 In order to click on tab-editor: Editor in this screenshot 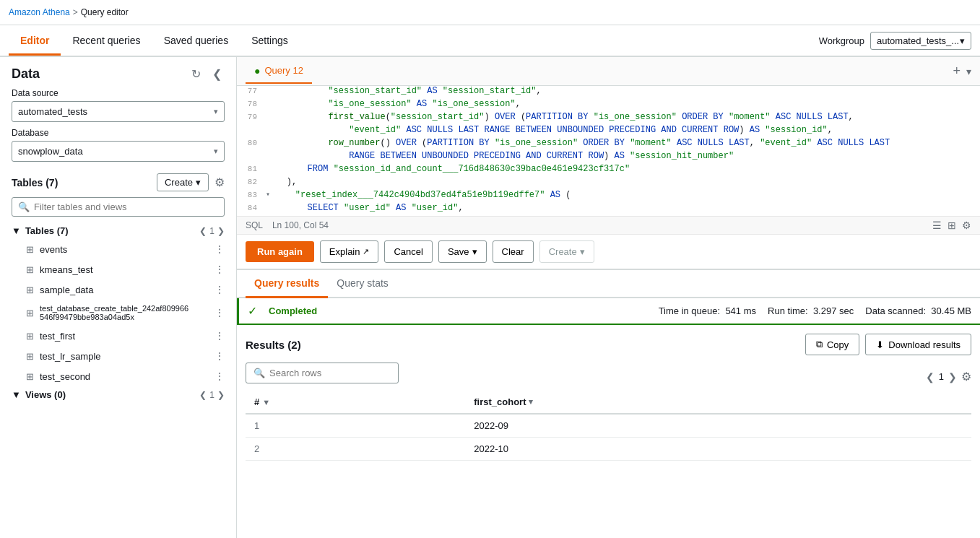, I will do `click(35, 42)`.